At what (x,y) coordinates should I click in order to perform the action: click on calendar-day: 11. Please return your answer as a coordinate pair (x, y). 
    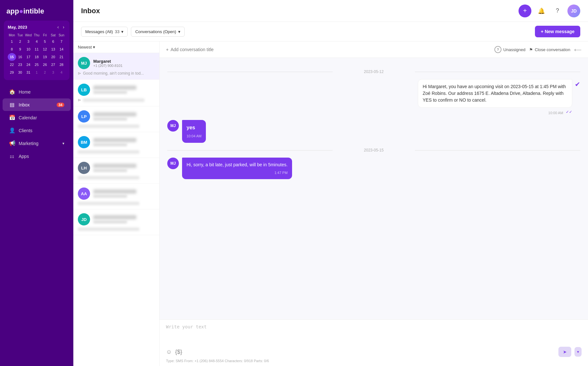
    Looking at the image, I should click on (37, 49).